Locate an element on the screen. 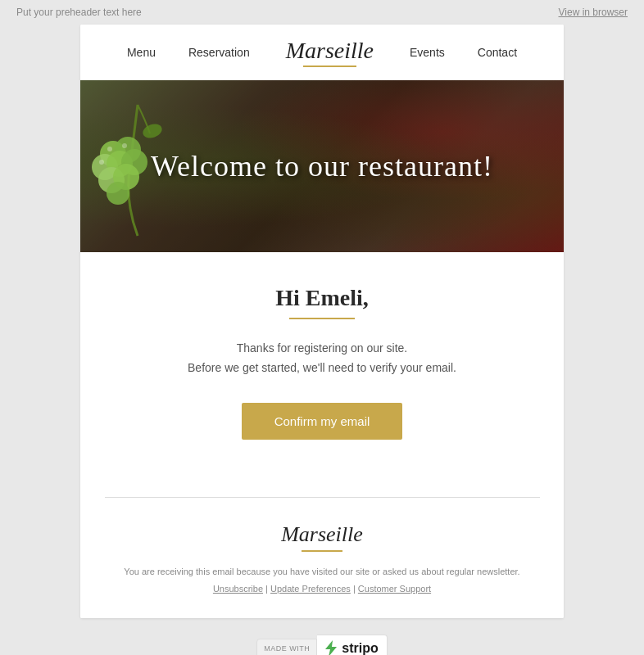  top-bar: Put your preheader text here View in bro… is located at coordinates (322, 12).